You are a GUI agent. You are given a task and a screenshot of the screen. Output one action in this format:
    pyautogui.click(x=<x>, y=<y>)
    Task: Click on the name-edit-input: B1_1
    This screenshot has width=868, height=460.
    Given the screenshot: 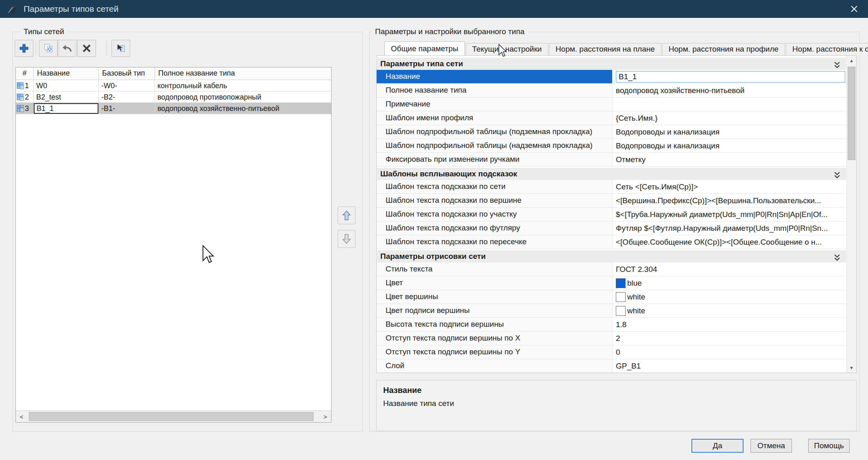 What is the action you would take?
    pyautogui.click(x=66, y=108)
    